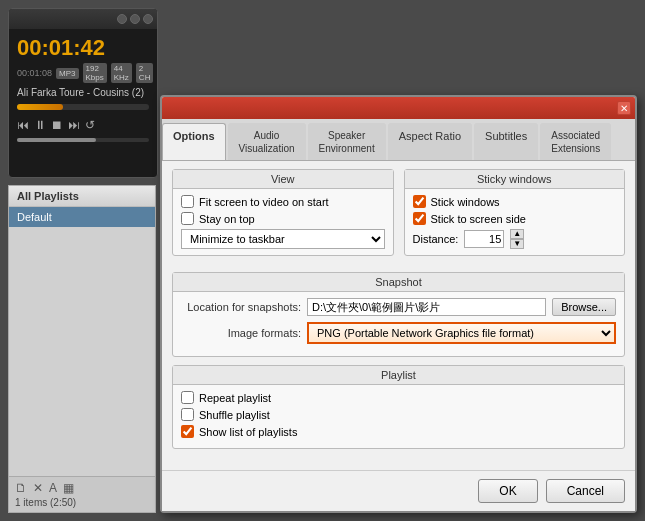 This screenshot has width=645, height=521. I want to click on repeat-row: Repeat playlist, so click(398, 398).